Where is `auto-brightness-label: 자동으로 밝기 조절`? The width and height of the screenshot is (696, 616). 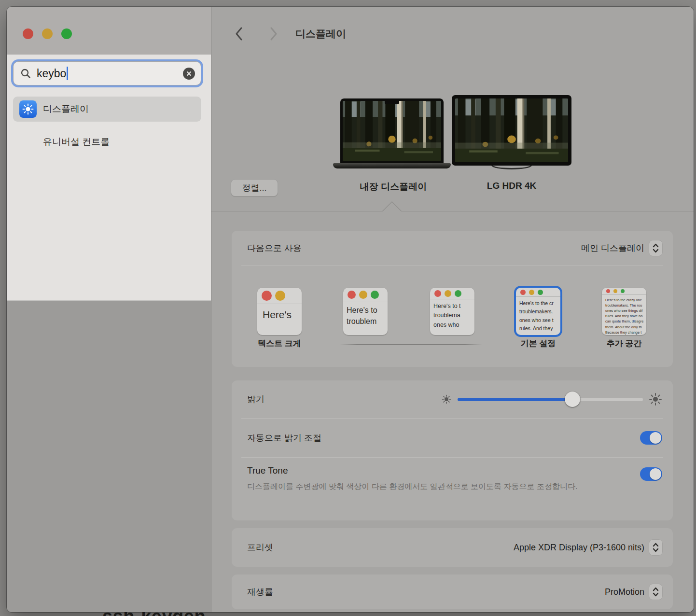
auto-brightness-label: 자동으로 밝기 조절 is located at coordinates (284, 438).